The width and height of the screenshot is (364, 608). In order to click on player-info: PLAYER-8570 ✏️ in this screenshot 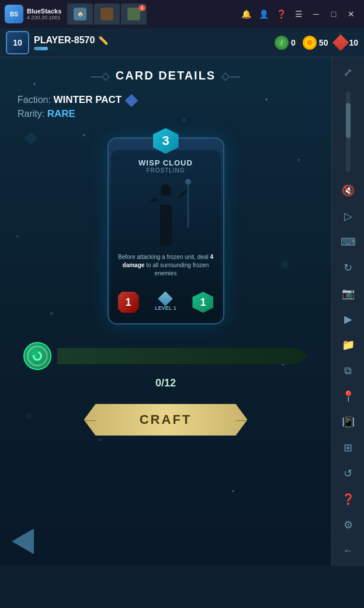, I will do `click(71, 43)`.